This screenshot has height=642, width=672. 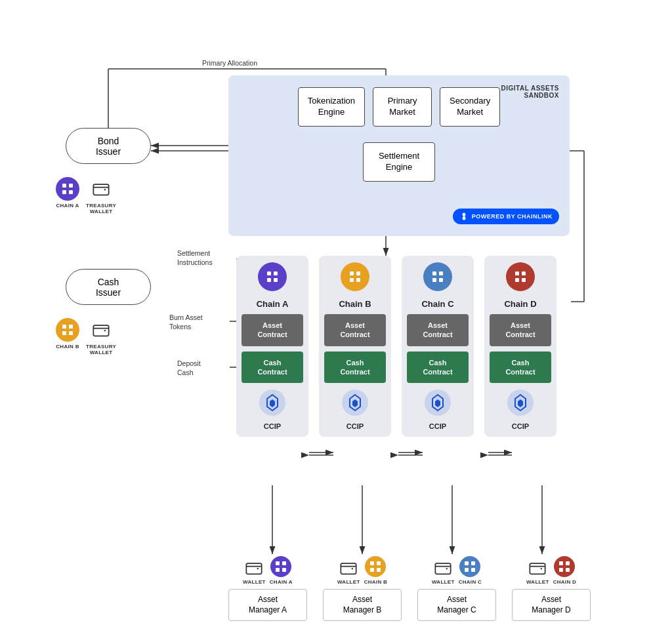 What do you see at coordinates (362, 605) in the screenshot?
I see `manager-b-box: AssetManager B` at bounding box center [362, 605].